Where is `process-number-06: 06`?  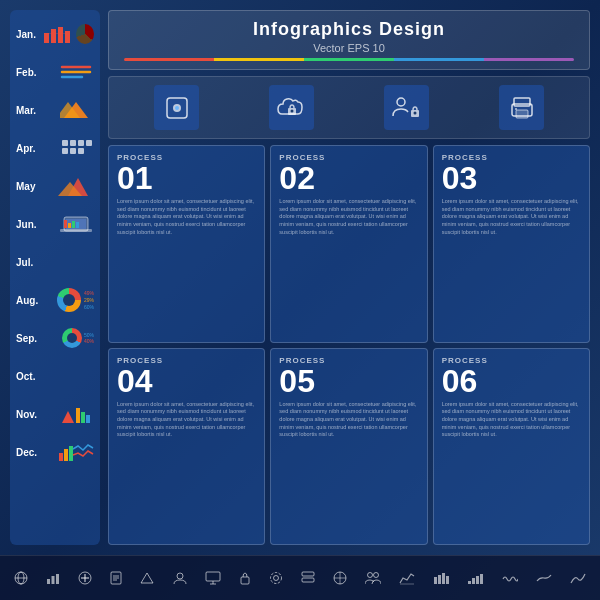 process-number-06: 06 is located at coordinates (512, 381).